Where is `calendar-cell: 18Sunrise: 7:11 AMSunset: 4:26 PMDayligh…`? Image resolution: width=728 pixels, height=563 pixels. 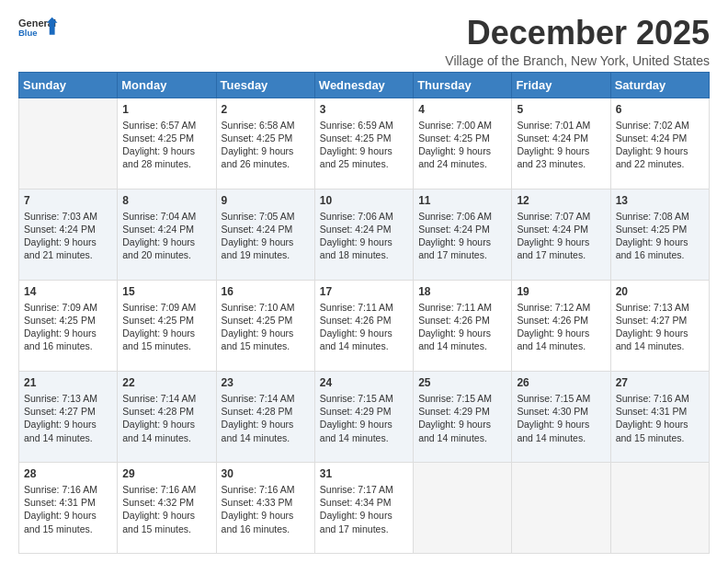 calendar-cell: 18Sunrise: 7:11 AMSunset: 4:26 PMDayligh… is located at coordinates (463, 326).